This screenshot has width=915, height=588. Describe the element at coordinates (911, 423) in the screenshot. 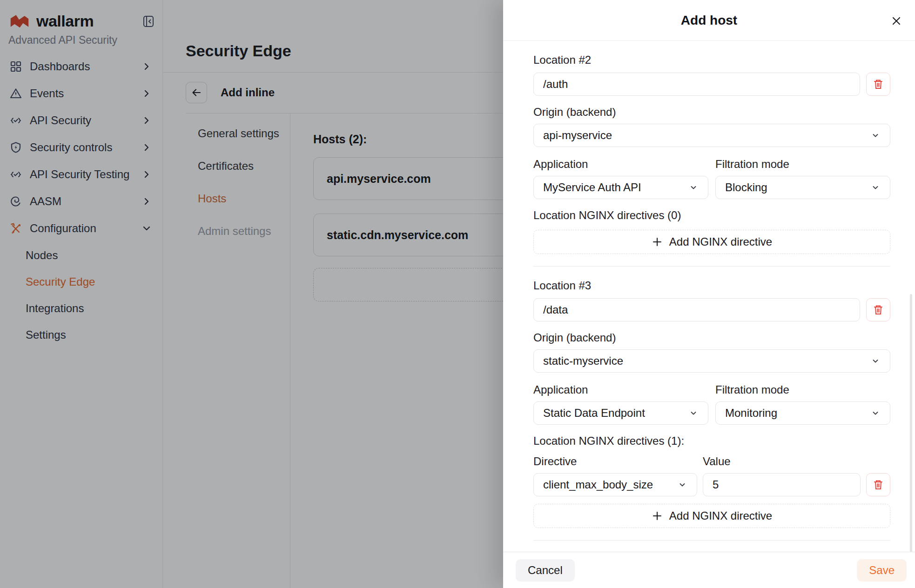

I see `drawer-scrollbar` at that location.